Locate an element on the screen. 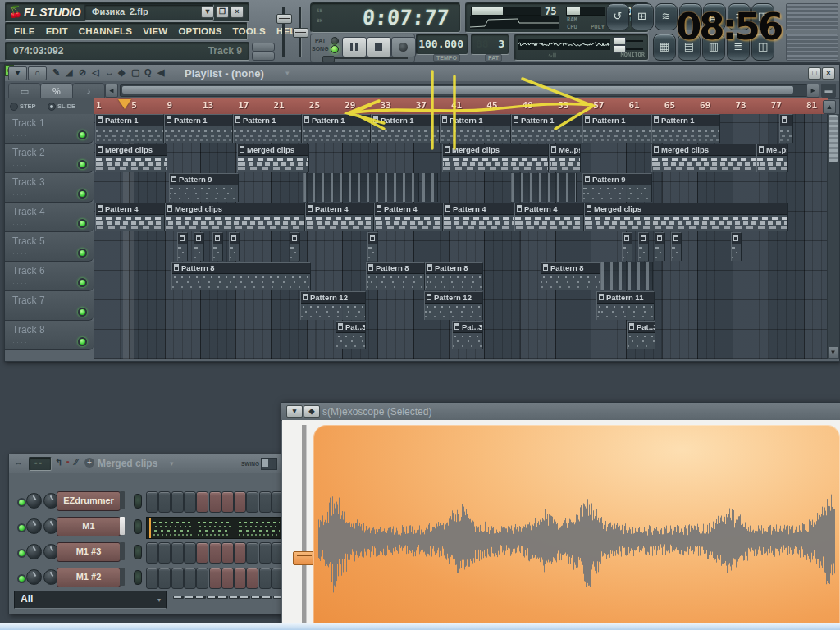  graph-editor-icon: ⁄⁄ is located at coordinates (76, 462).